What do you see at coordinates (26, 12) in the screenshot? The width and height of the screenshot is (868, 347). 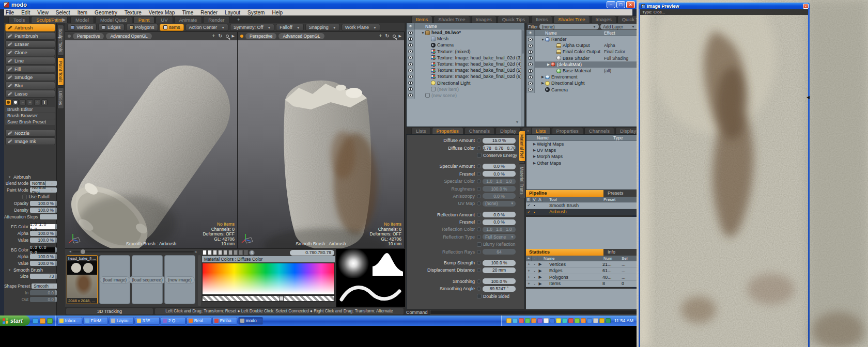 I see `menu-item: Edit` at bounding box center [26, 12].